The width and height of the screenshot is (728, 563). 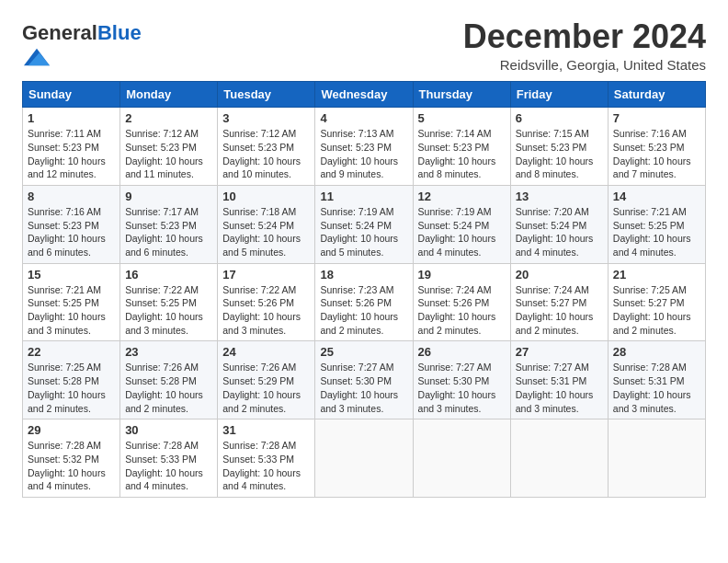 What do you see at coordinates (72, 118) in the screenshot?
I see `day-number: 1` at bounding box center [72, 118].